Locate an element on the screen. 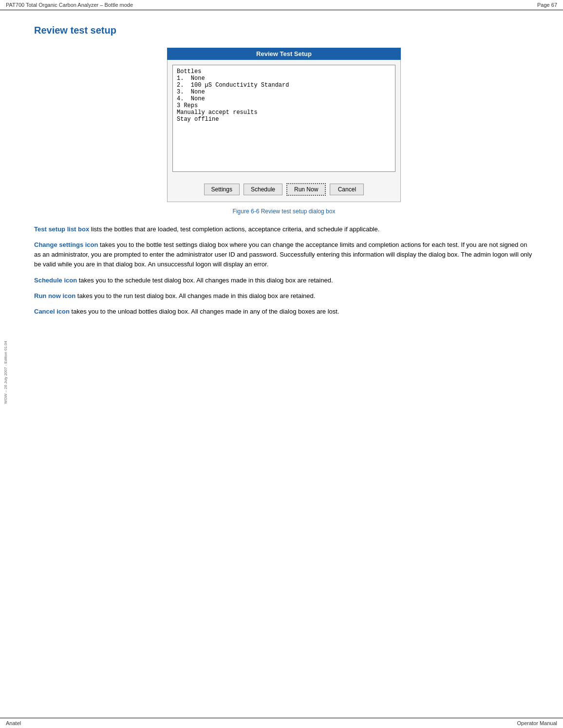 The image size is (563, 728). dialog-textarea is located at coordinates (284, 118).